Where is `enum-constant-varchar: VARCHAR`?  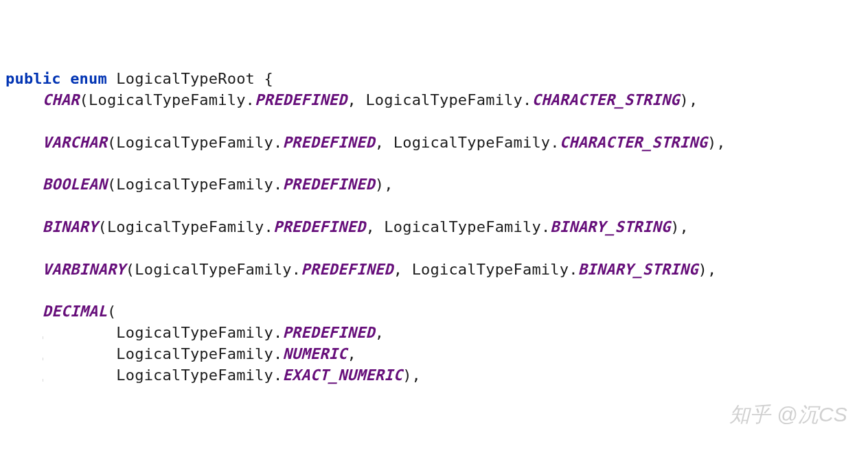
enum-constant-varchar: VARCHAR is located at coordinates (75, 143).